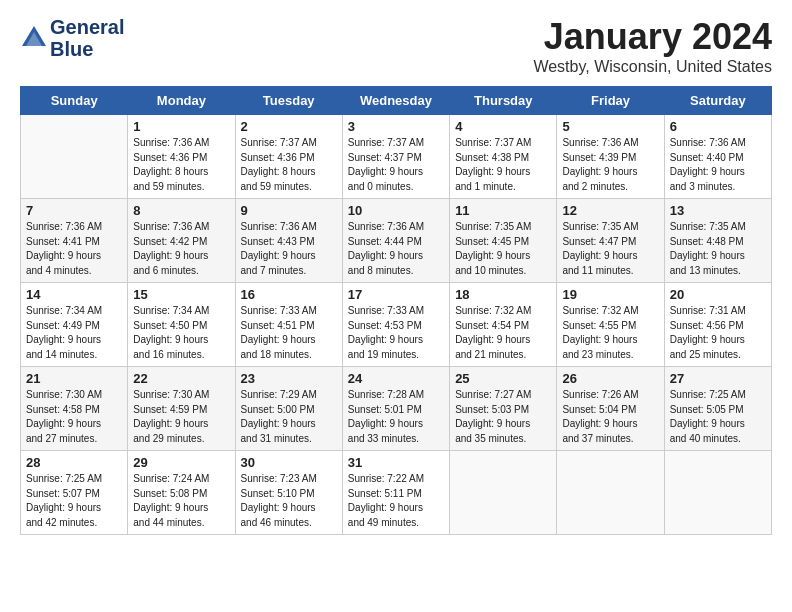 The height and width of the screenshot is (612, 792). Describe the element at coordinates (289, 165) in the screenshot. I see `day-info: Sunrise: 7:37 AM Sunset: 4:36 PM Dayligh…` at that location.